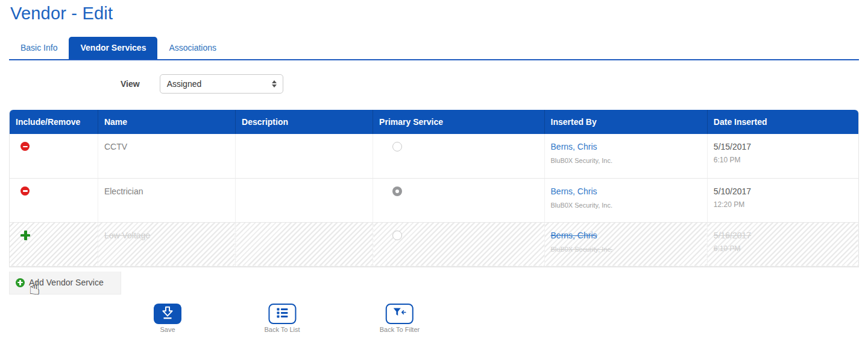 The height and width of the screenshot is (344, 868). What do you see at coordinates (124, 191) in the screenshot?
I see `service-name: Electrician` at bounding box center [124, 191].